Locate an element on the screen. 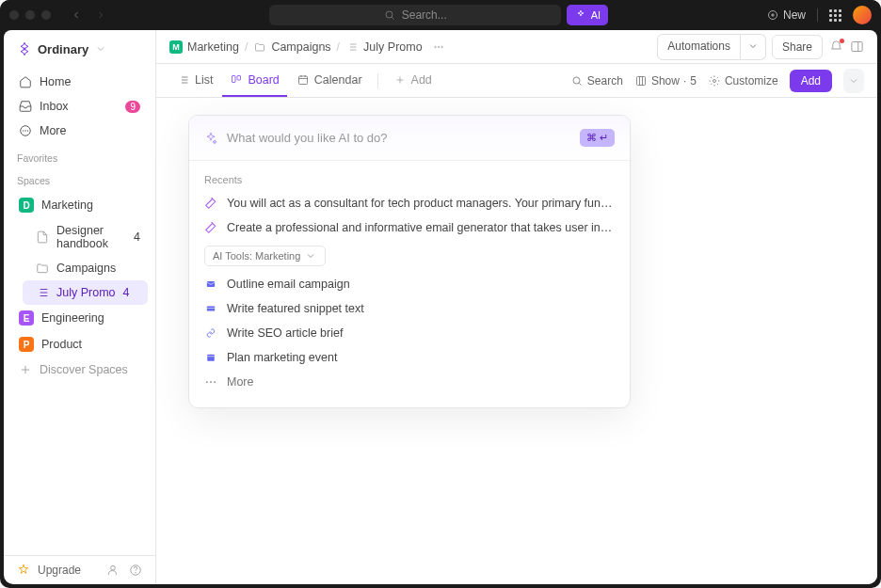 The width and height of the screenshot is (881, 588). automations-dropdown is located at coordinates (753, 47).